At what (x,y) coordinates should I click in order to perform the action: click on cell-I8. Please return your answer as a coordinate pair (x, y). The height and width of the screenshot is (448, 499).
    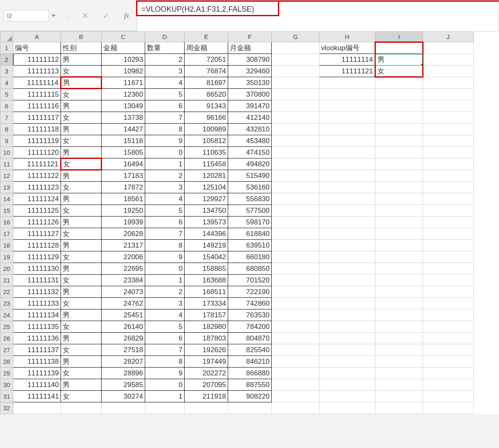
    Looking at the image, I should click on (399, 129).